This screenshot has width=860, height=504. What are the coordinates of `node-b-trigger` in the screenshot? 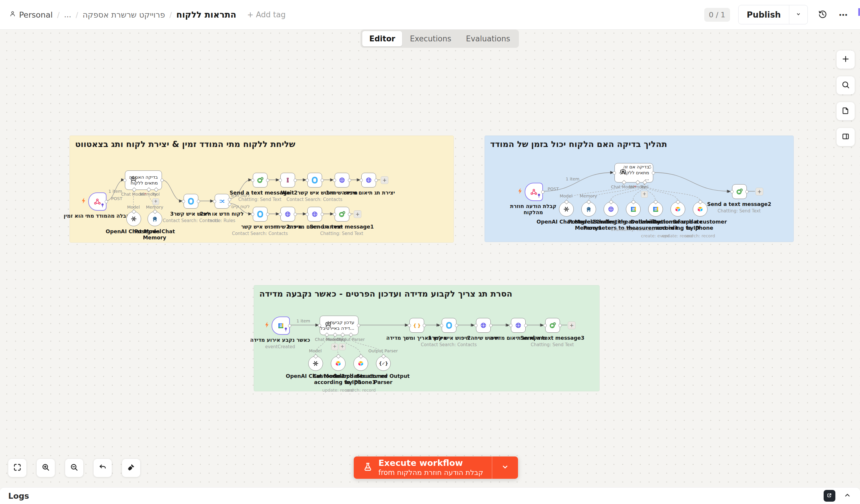 It's located at (534, 192).